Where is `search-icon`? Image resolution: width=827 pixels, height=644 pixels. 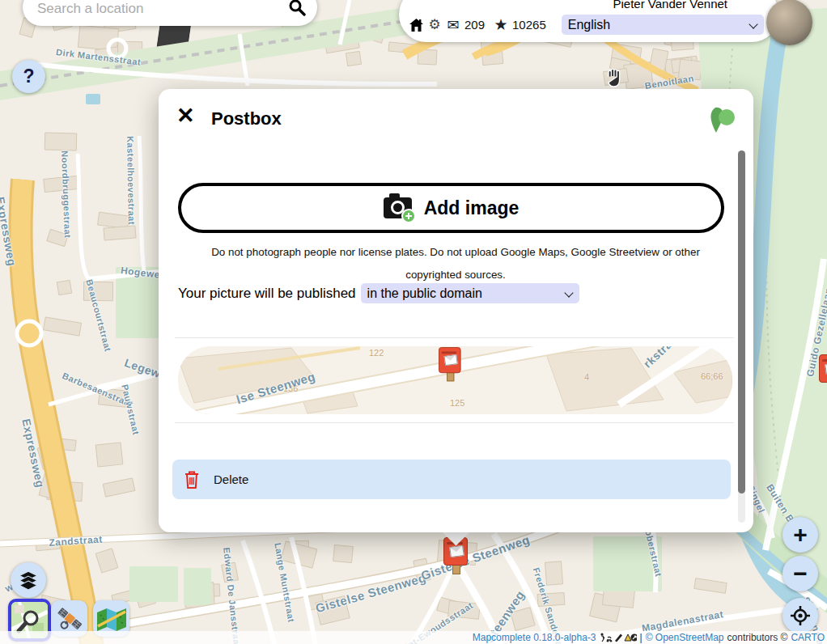
search-icon is located at coordinates (297, 8).